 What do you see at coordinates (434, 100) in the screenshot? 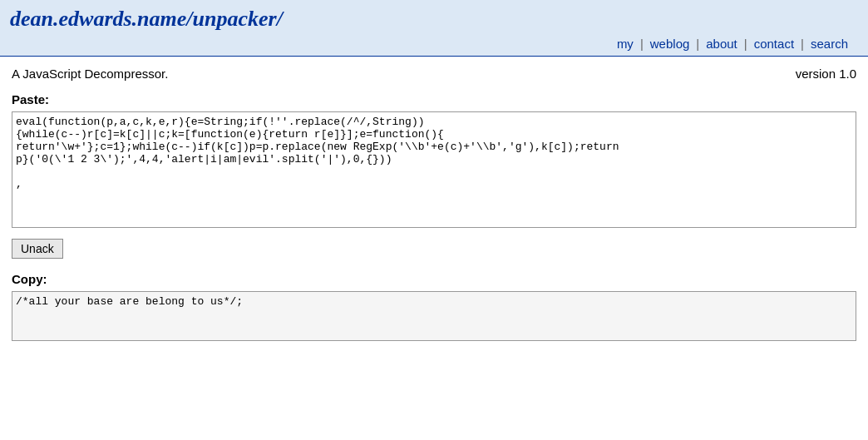
I see `paste-label: Paste:` at bounding box center [434, 100].